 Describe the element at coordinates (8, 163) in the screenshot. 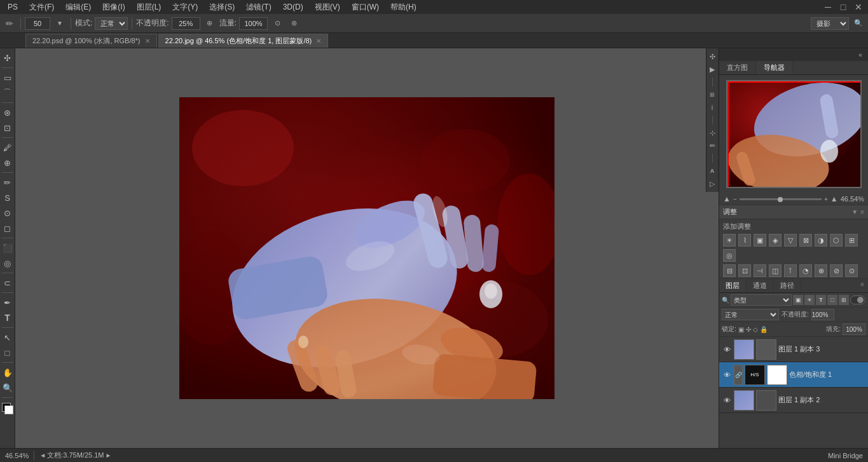

I see `spot-heal-tool: ⊕` at that location.